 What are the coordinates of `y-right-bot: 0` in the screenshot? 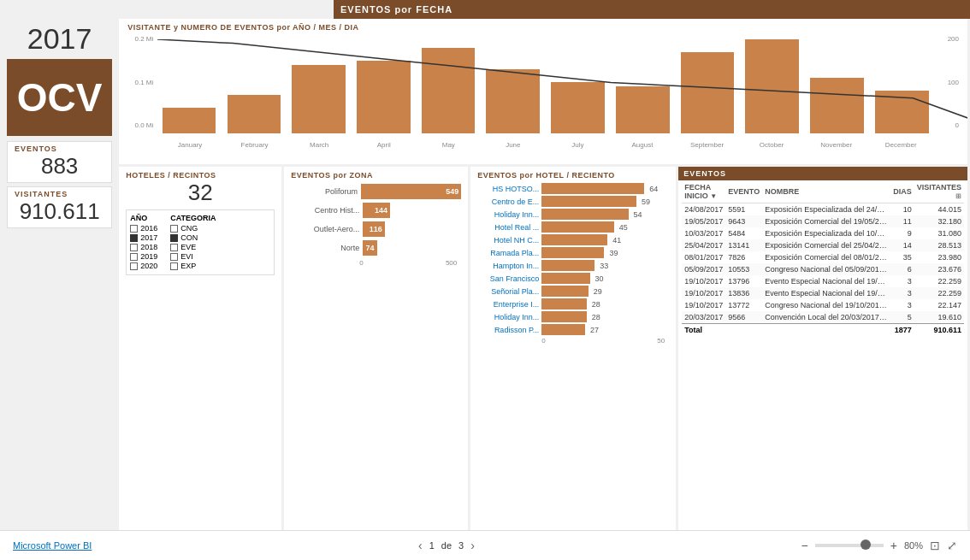 It's located at (948, 125).